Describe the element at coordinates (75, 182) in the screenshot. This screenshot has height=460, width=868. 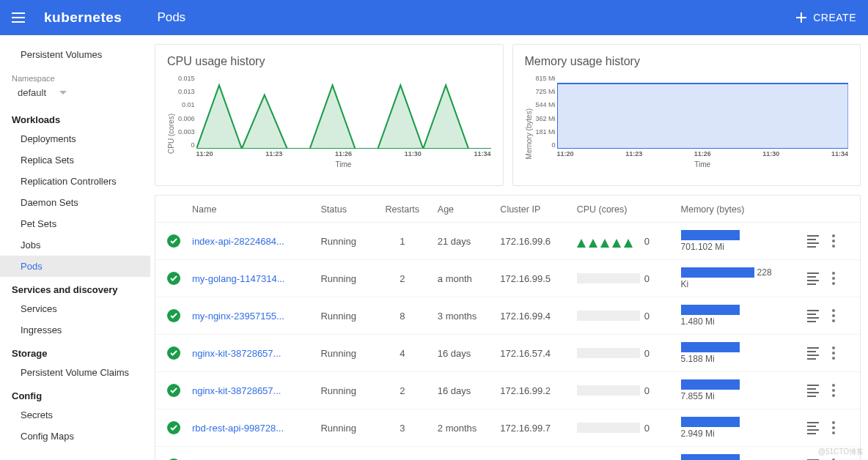
I see `sidebar-item-replication-controllers: Replication Controllers` at that location.